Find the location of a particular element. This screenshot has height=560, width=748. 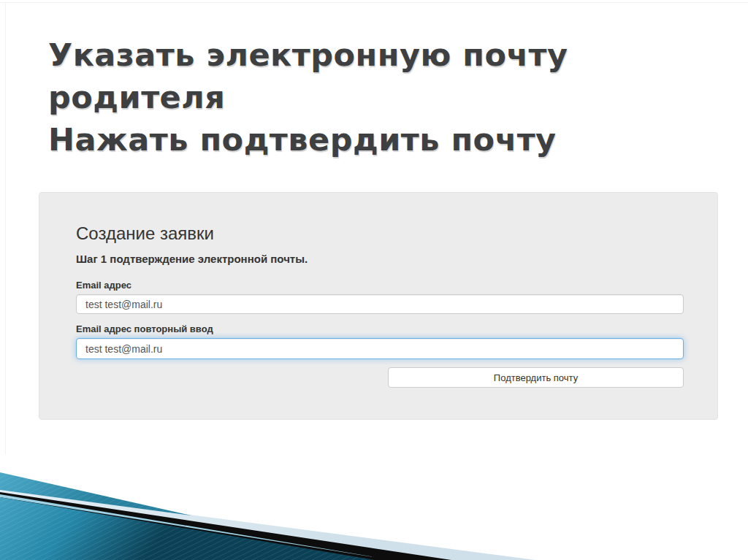

email-input is located at coordinates (380, 304).